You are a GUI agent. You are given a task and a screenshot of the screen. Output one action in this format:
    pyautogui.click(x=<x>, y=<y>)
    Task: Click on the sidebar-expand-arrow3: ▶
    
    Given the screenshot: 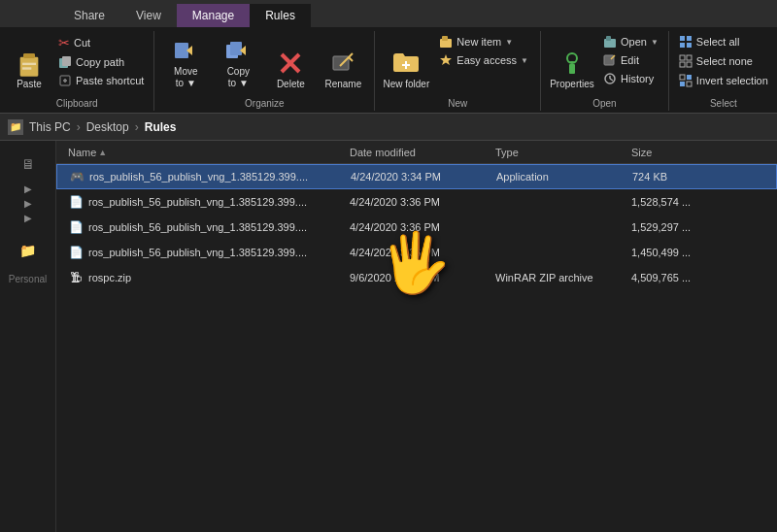 What is the action you would take?
    pyautogui.click(x=28, y=217)
    